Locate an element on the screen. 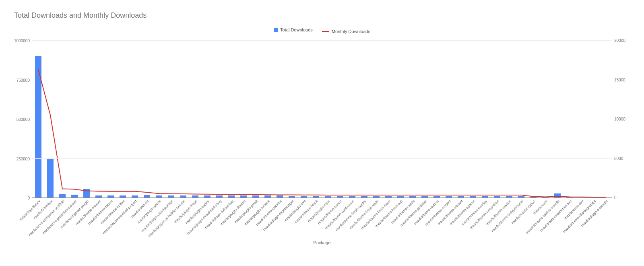 This screenshot has width=644, height=266. x-axis-title: Package is located at coordinates (322, 243).